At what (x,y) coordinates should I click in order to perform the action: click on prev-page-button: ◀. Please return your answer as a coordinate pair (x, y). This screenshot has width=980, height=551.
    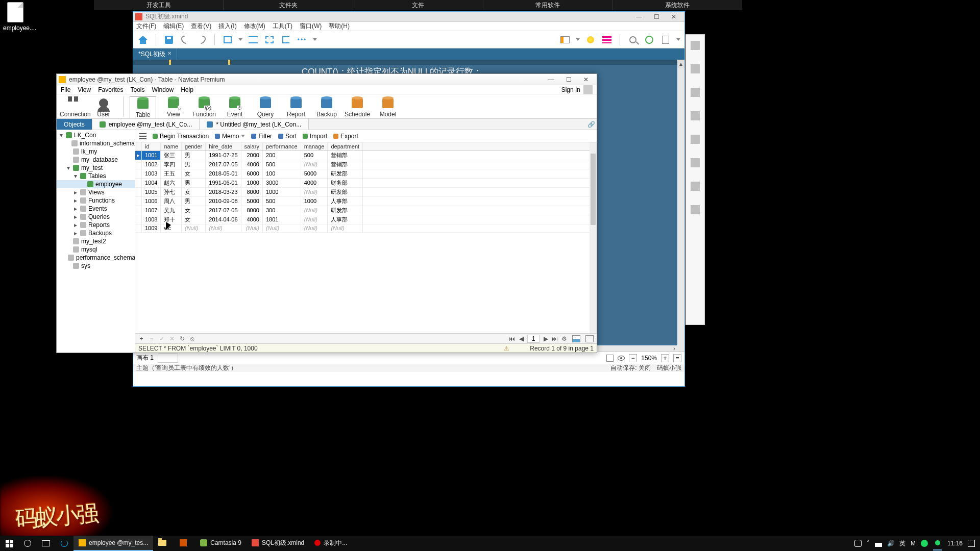
    Looking at the image, I should click on (521, 339).